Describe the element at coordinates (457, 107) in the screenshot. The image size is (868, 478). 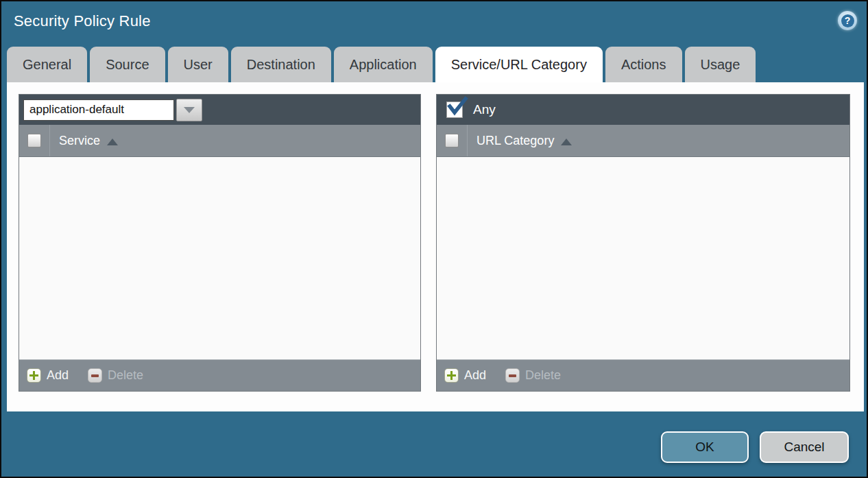
I see `checkmark-icon` at that location.